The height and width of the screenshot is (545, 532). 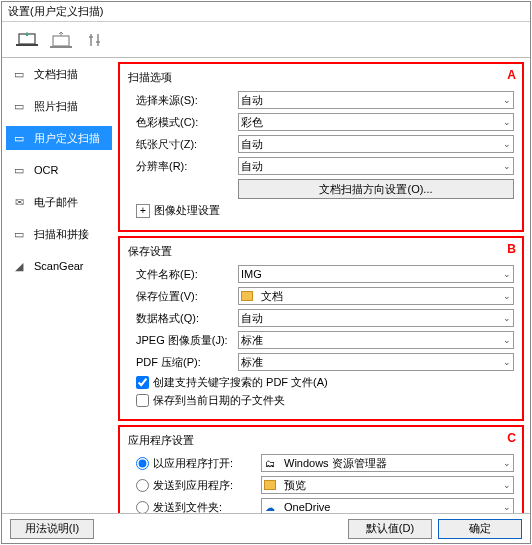 What do you see at coordinates (142, 508) in the screenshot?
I see `radio-send-folder` at bounding box center [142, 508].